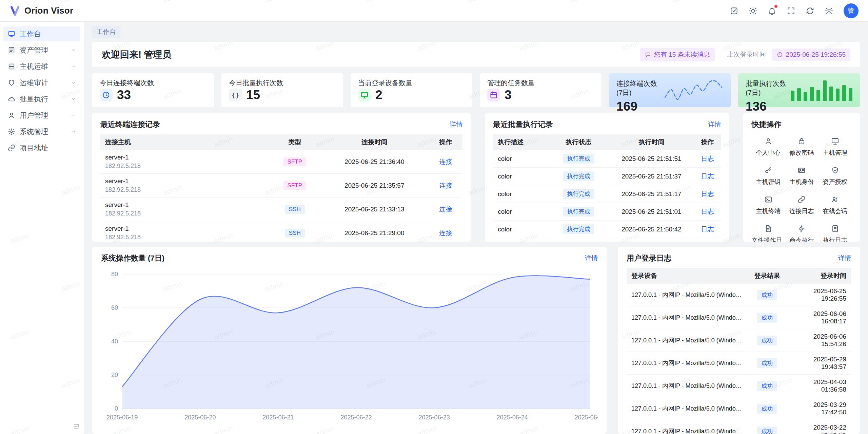 This screenshot has height=434, width=868. I want to click on stat-value: 33, so click(124, 95).